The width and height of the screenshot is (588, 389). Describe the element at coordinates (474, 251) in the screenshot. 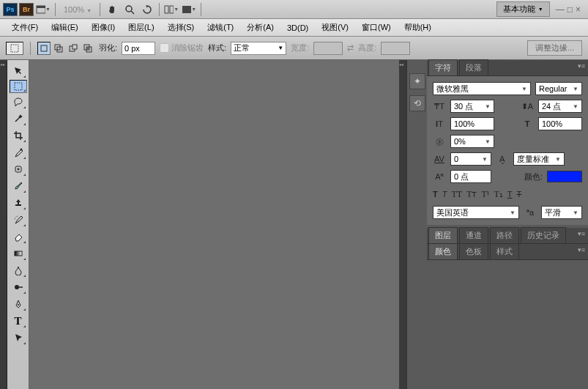

I see `tab-swatches: 色板` at that location.